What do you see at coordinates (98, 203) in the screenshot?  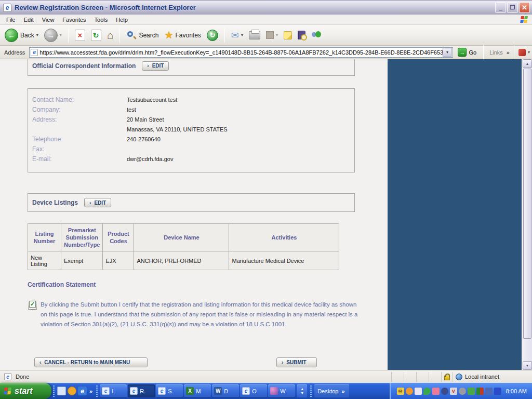 I see `device-listings-edit-button: › EDIT` at bounding box center [98, 203].